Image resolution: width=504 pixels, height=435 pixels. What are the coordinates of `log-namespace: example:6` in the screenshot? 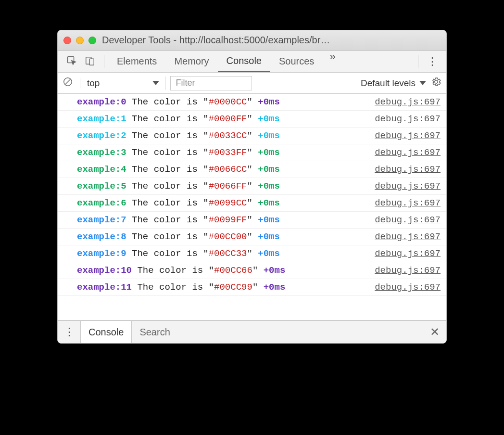 It's located at (102, 203).